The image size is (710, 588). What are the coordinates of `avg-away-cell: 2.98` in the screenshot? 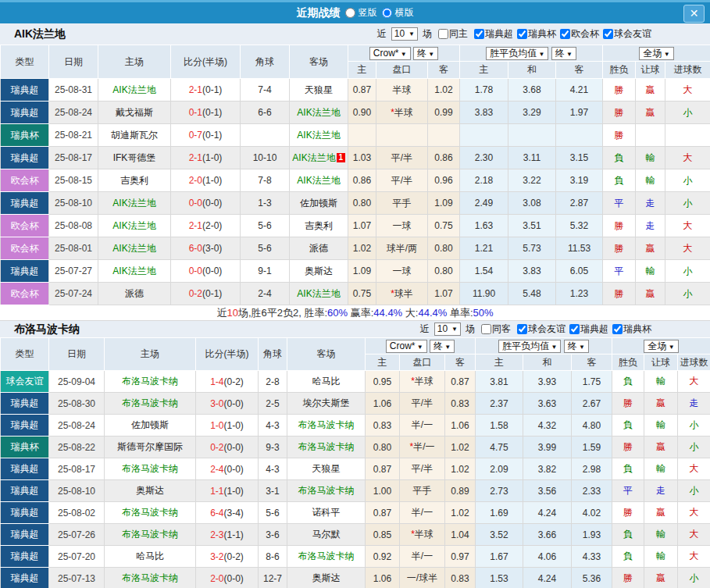 It's located at (592, 469).